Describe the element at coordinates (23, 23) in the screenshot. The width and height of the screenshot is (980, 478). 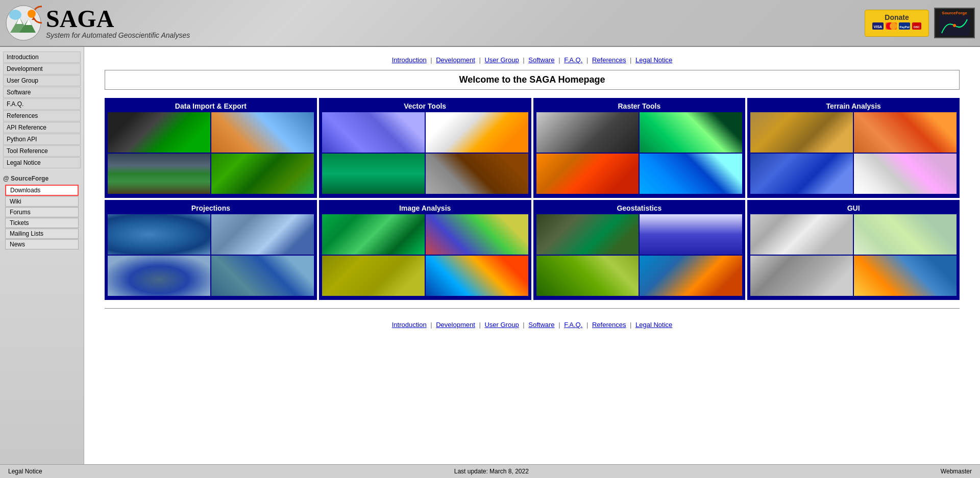
I see `saga-logo-icon` at that location.